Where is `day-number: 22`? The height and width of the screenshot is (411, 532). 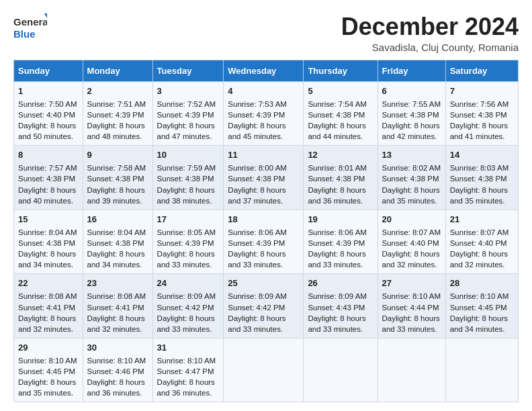
day-number: 22 is located at coordinates (48, 283).